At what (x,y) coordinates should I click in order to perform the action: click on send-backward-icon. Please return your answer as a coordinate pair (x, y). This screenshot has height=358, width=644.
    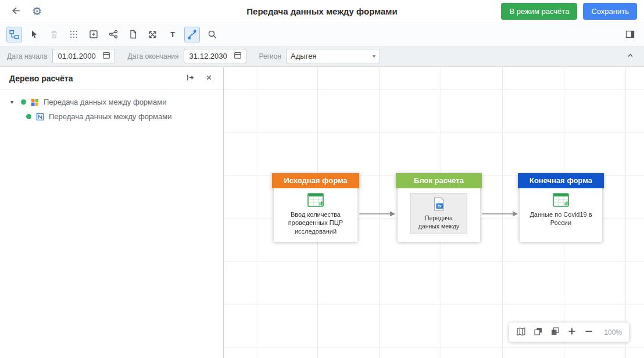
    Looking at the image, I should click on (555, 332).